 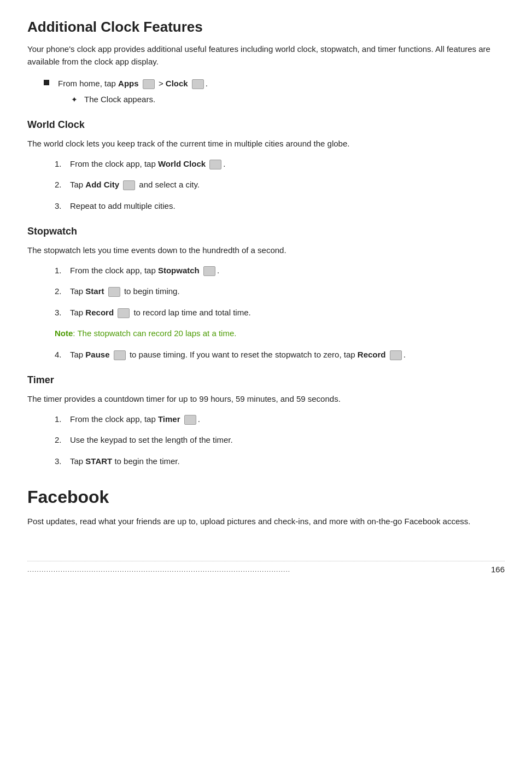 I want to click on timer-step-2: 2. Use the keypad to set the length of t…, so click(x=280, y=441).